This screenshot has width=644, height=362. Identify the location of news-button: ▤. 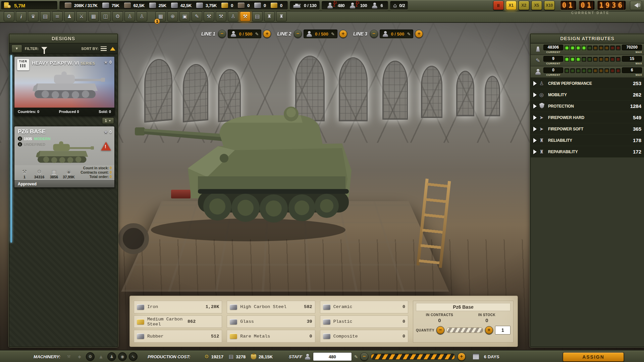
(45, 16).